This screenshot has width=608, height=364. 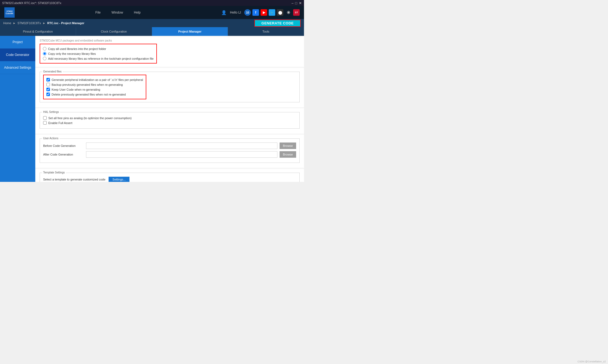 I want to click on after-code-label: After Code Generation, so click(x=64, y=154).